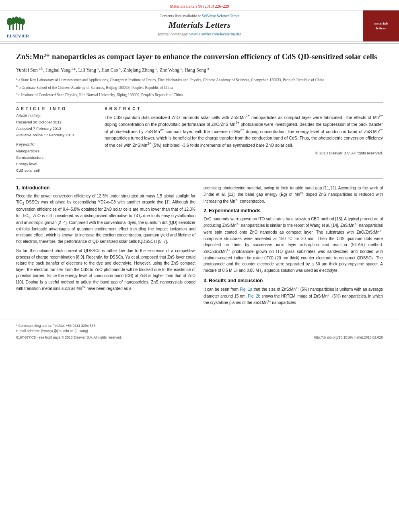 The height and width of the screenshot is (532, 399). What do you see at coordinates (56, 158) in the screenshot?
I see `keyword-2: Semiconductors` at bounding box center [56, 158].